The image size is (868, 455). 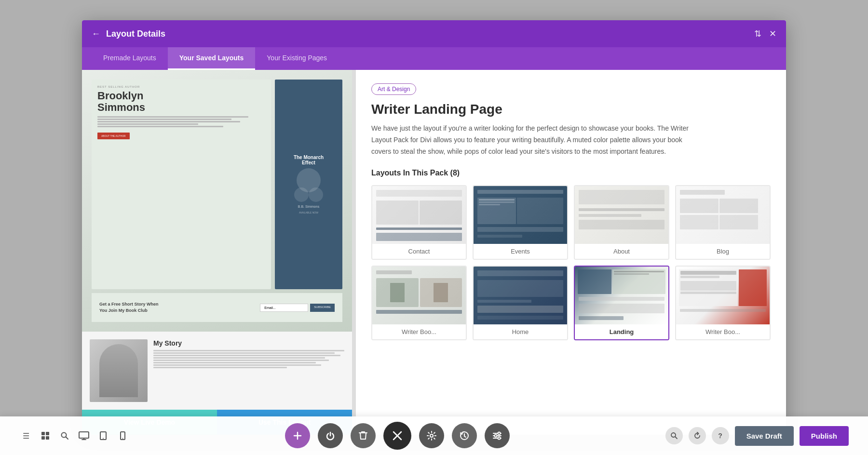 What do you see at coordinates (419, 303) in the screenshot?
I see `layout-card-writer-books-1: Writer Boo...` at bounding box center [419, 303].